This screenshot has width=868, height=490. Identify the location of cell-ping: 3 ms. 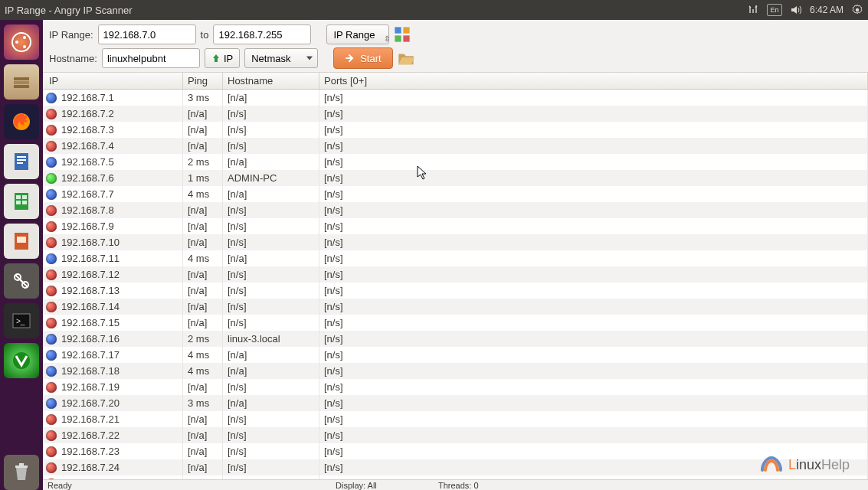
(203, 403).